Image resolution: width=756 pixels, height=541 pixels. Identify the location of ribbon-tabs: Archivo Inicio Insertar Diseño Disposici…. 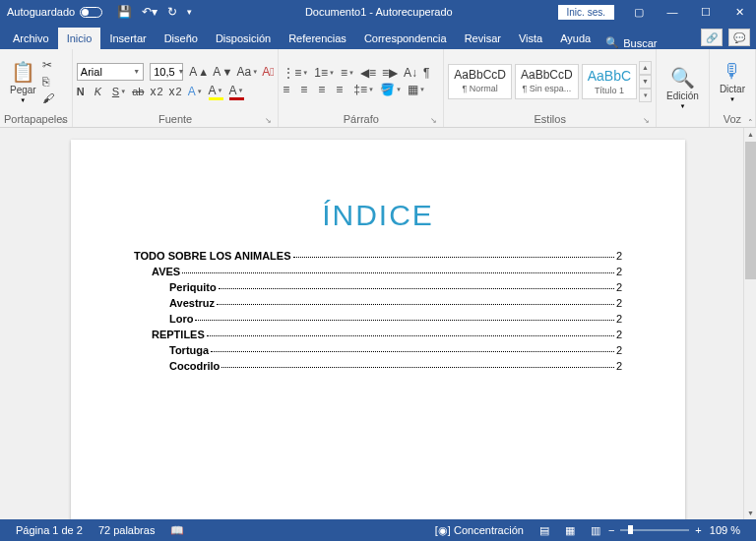
(378, 36).